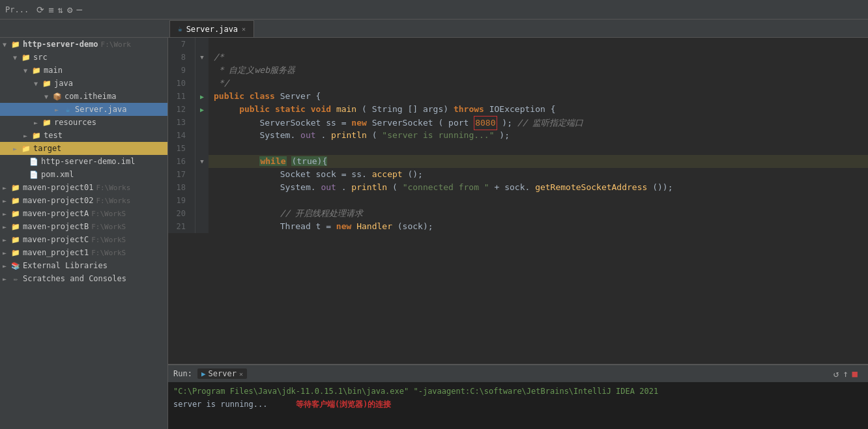 The image size is (868, 429). Describe the element at coordinates (83, 148) in the screenshot. I see `tree-item-target: ► 📁 target` at that location.